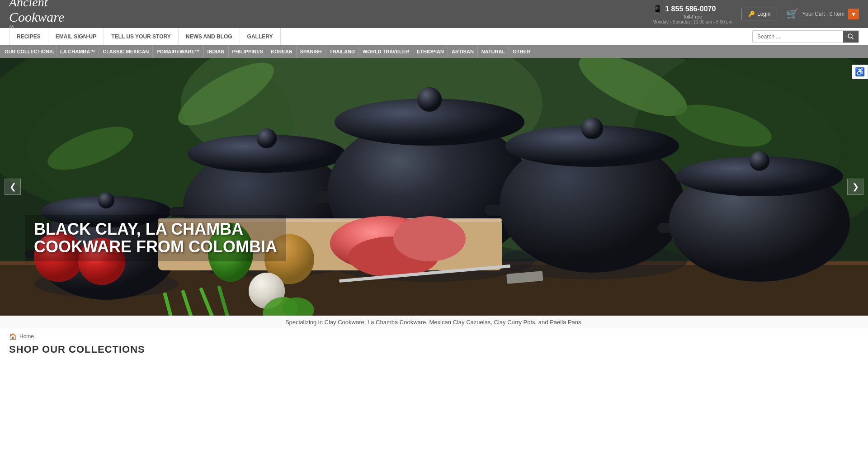  What do you see at coordinates (434, 322) in the screenshot?
I see `specializing-text: Specializing in Clay Cookware, La Chamba…` at bounding box center [434, 322].